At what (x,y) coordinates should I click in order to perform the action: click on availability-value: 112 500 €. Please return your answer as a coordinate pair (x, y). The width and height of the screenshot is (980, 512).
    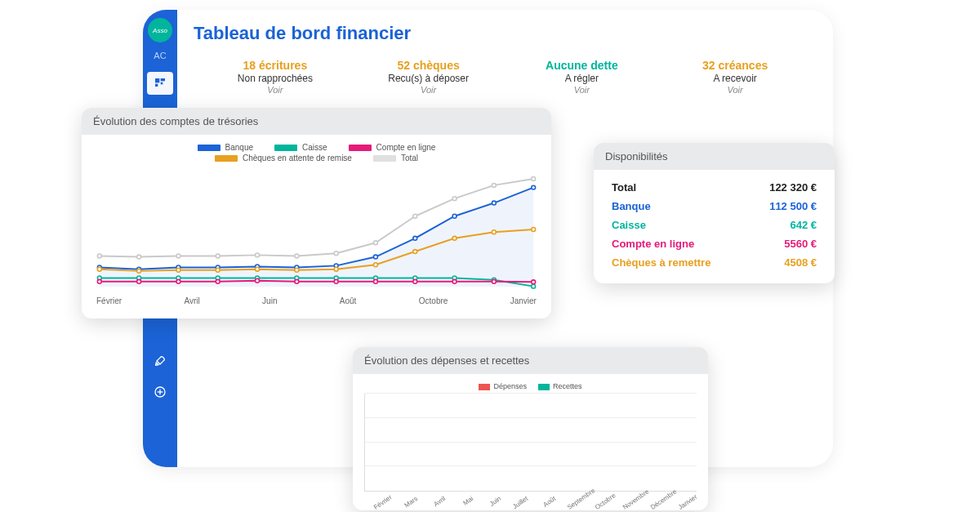
    Looking at the image, I should click on (793, 206).